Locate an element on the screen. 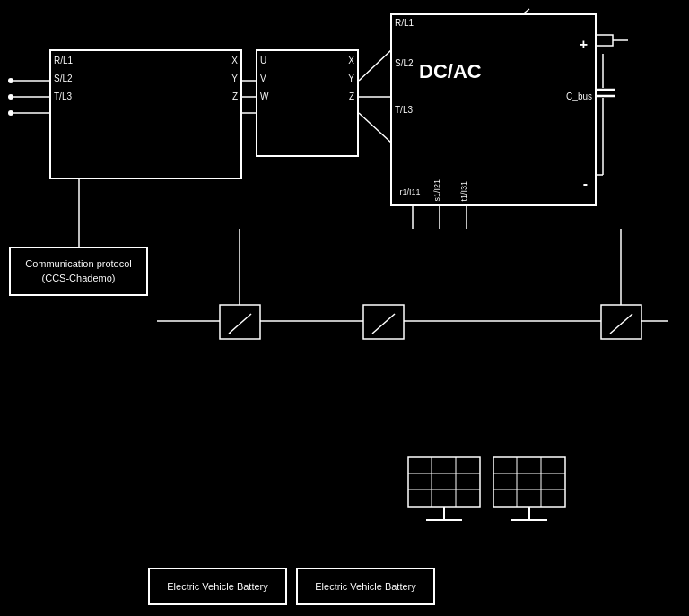  y-label: Y is located at coordinates (235, 79).